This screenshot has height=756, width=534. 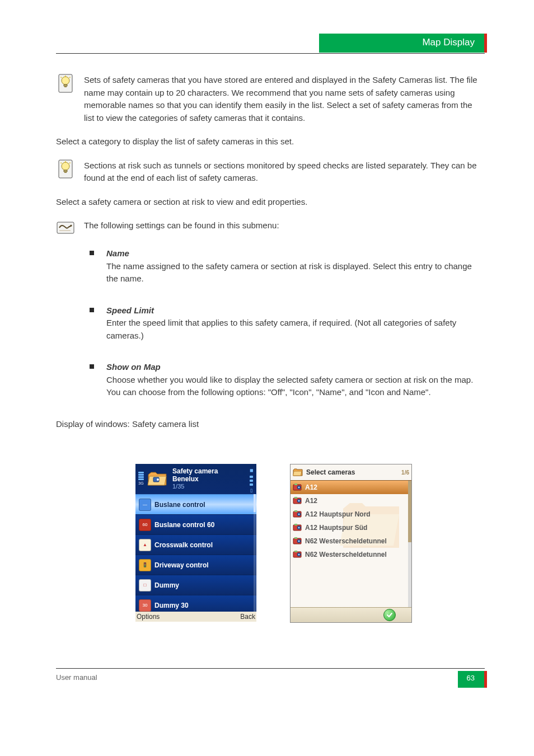 What do you see at coordinates (267, 142) in the screenshot?
I see `paragraph-1: Select a category to display the list of…` at bounding box center [267, 142].